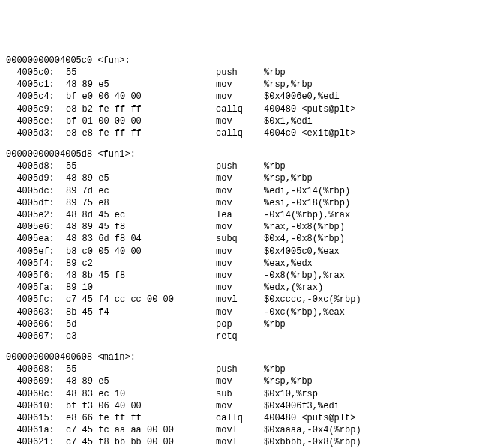  I want to click on opcode-bytes: 89 7d ec, so click(141, 191).